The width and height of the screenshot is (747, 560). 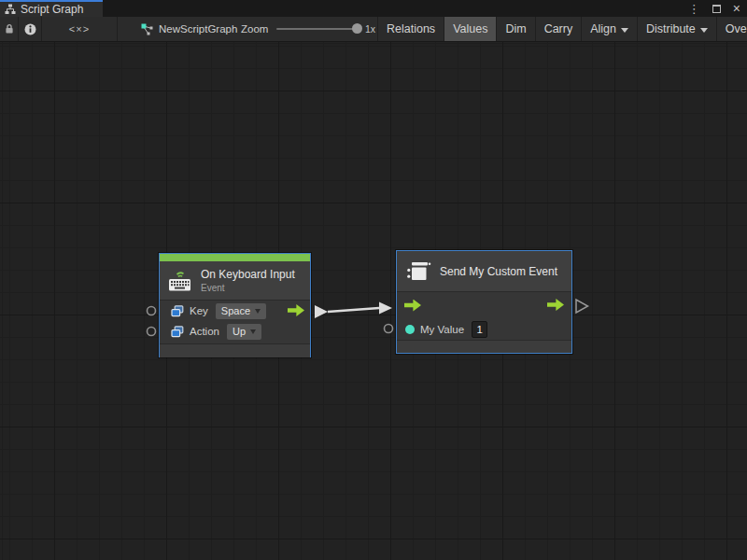 I want to click on maximize-icon, so click(x=717, y=9).